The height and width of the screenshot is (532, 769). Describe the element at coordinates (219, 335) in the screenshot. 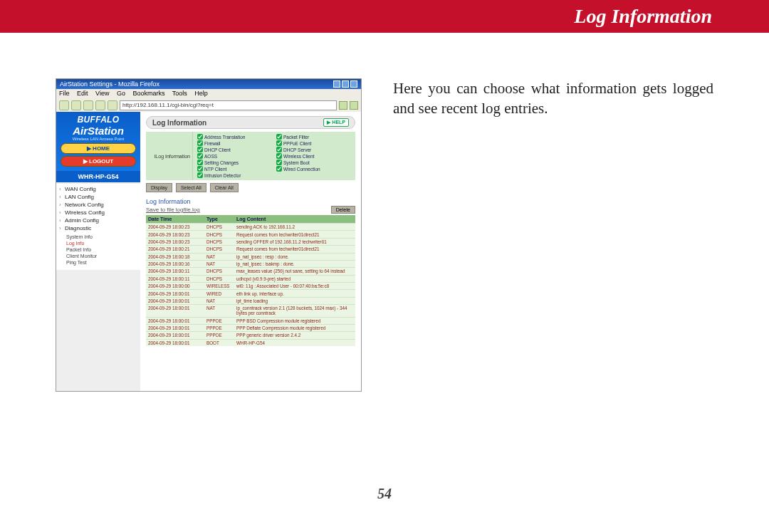

I see `cell-type: PPPOE` at that location.